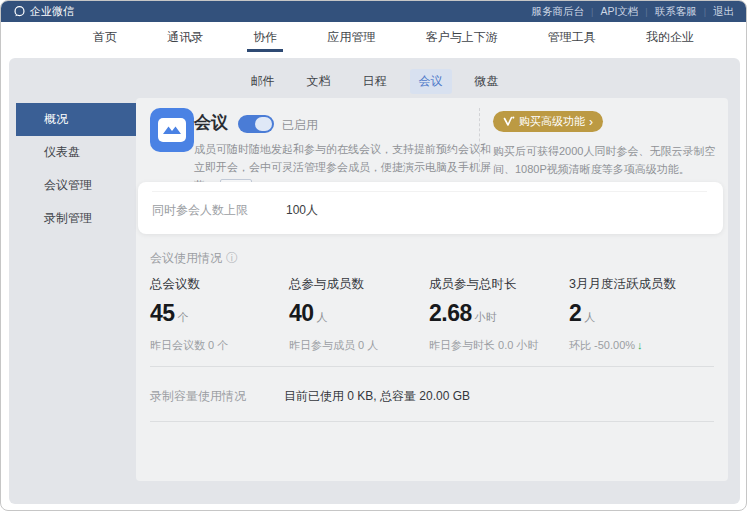 The image size is (747, 511). What do you see at coordinates (319, 82) in the screenshot?
I see `tab-docs: 文档` at bounding box center [319, 82].